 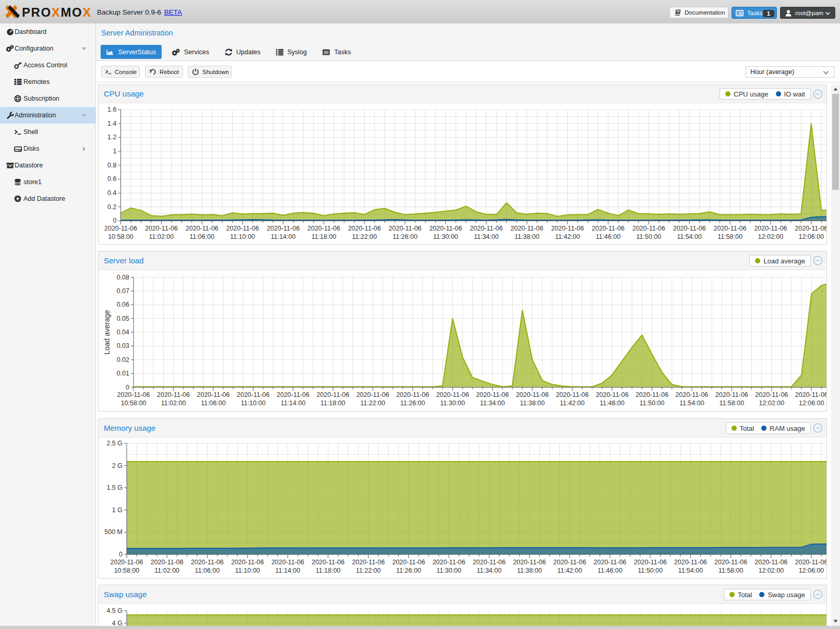 What do you see at coordinates (117, 466) in the screenshot?
I see `svg-text: 2 G` at bounding box center [117, 466].